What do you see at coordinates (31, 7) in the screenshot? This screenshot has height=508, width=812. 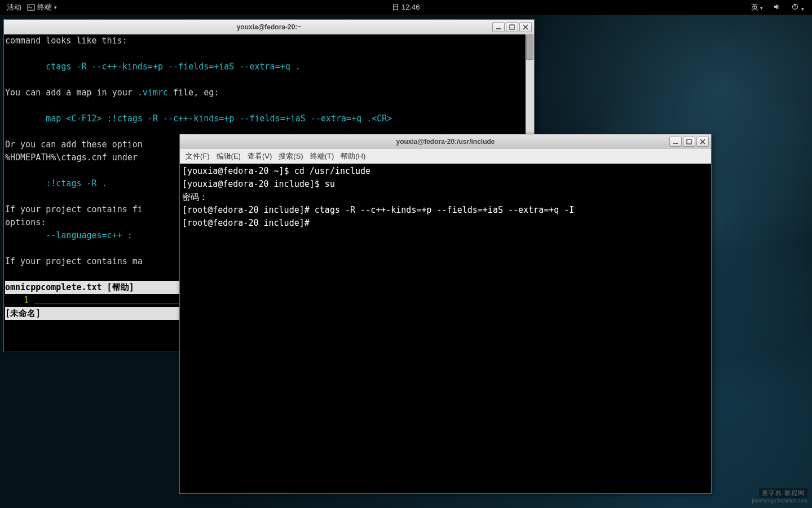 I see `terminal-icon` at bounding box center [31, 7].